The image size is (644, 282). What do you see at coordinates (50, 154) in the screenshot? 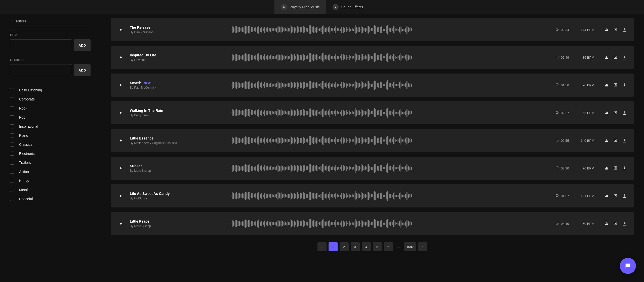
I see `category-checkbox: Electronic` at bounding box center [50, 154].